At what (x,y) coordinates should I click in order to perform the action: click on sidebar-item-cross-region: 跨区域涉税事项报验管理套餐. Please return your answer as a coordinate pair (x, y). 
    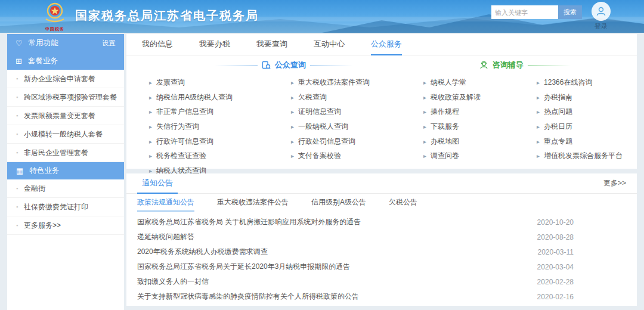
    Looking at the image, I should click on (66, 98).